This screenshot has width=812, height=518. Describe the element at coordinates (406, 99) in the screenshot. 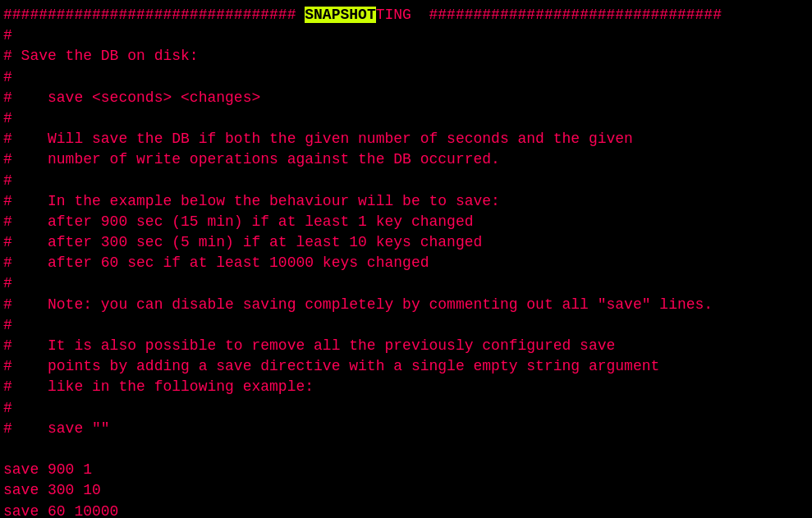

I see `line-5: # save <seconds> <changes>` at that location.